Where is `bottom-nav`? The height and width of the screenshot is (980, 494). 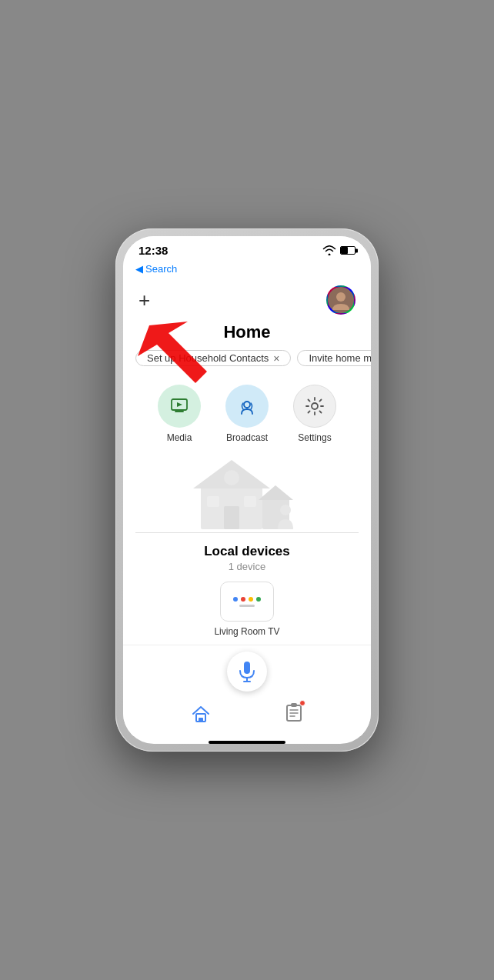 bottom-nav is located at coordinates (247, 716).